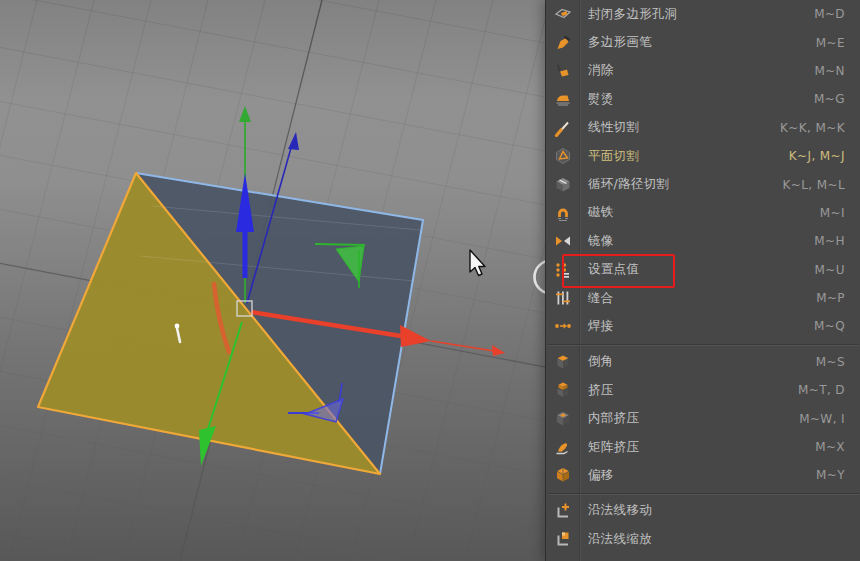  I want to click on menu-item-shortcut: M~E, so click(838, 43).